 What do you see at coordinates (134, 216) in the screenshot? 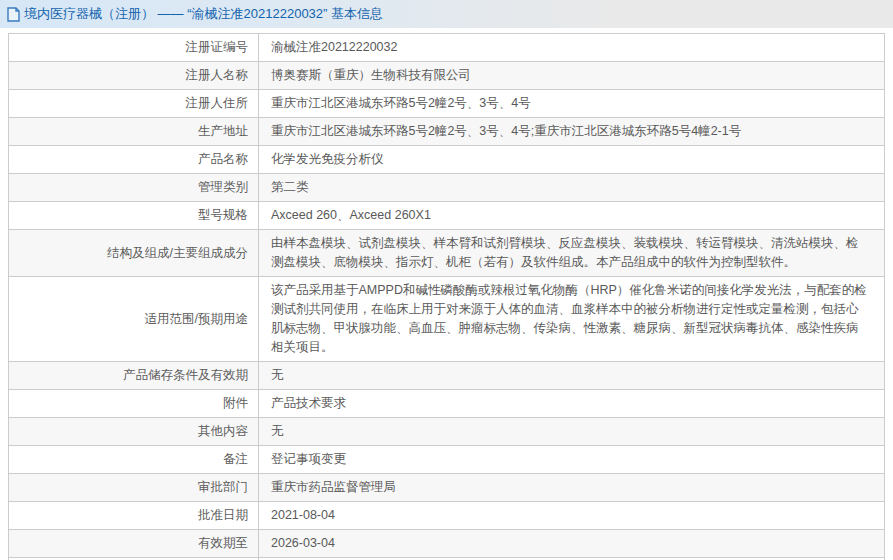
I see `field-label: 型号规格` at bounding box center [134, 216].